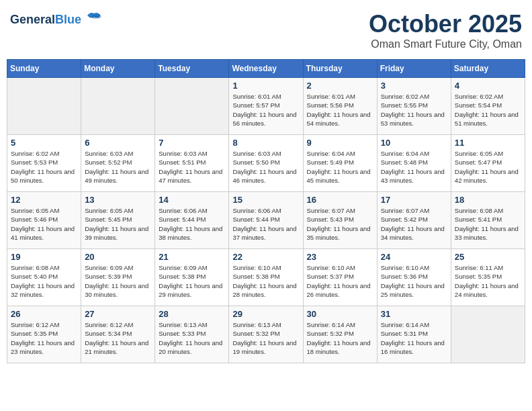 The width and height of the screenshot is (532, 411). I want to click on day-number: 10, so click(414, 142).